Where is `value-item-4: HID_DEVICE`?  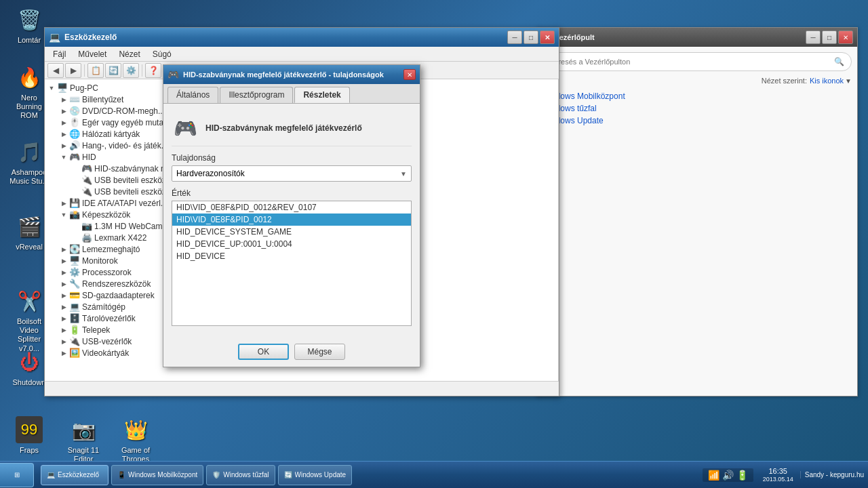
value-item-4: HID_DEVICE is located at coordinates (292, 256).